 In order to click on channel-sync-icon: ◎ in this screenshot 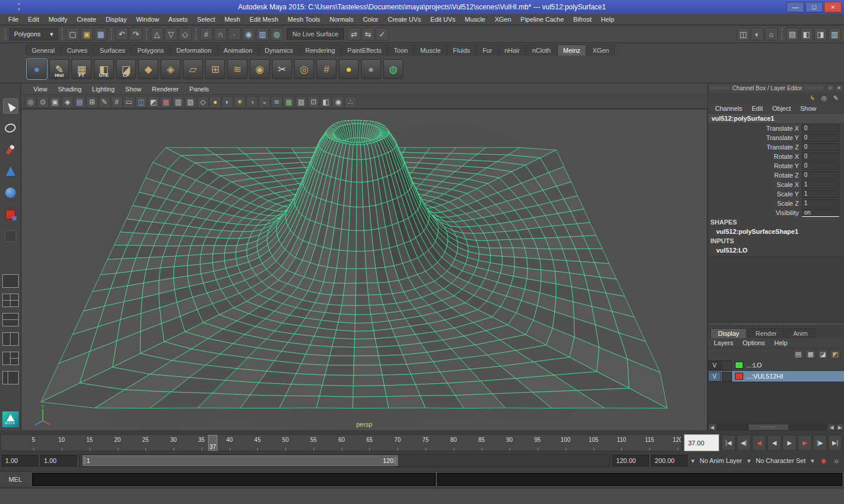, I will do `click(824, 98)`.